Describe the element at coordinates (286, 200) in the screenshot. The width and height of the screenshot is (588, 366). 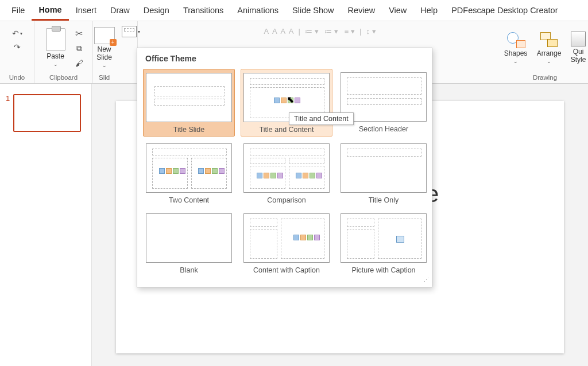
I see `layout-label: Comparison` at that location.